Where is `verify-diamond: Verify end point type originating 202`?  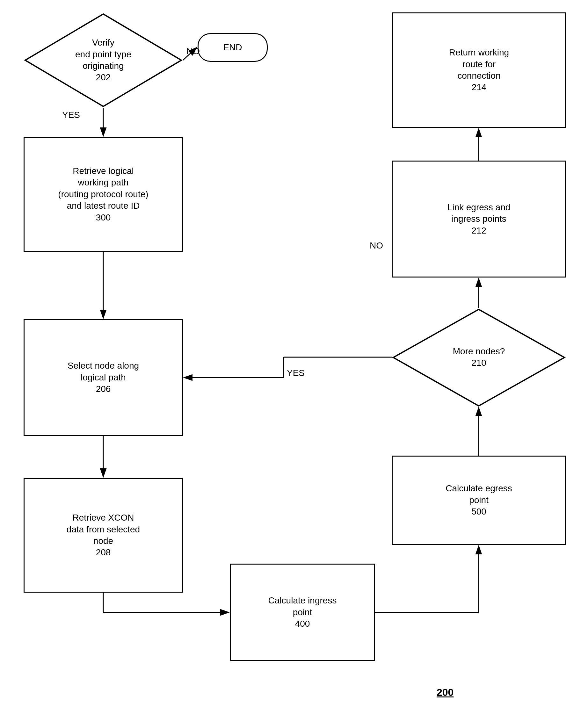
verify-diamond: Verify end point type originating 202 is located at coordinates (103, 60).